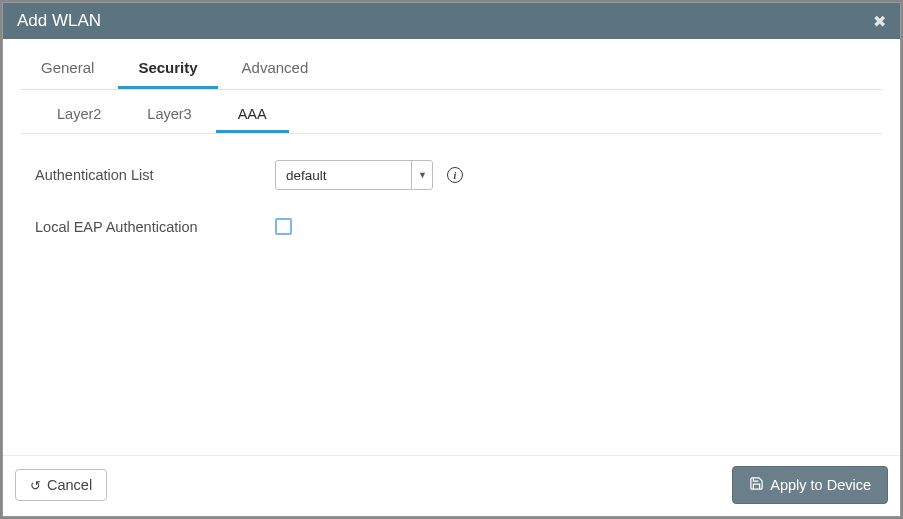  Describe the element at coordinates (452, 115) in the screenshot. I see `security-subtabs: Layer2 Layer3 AAA` at that location.